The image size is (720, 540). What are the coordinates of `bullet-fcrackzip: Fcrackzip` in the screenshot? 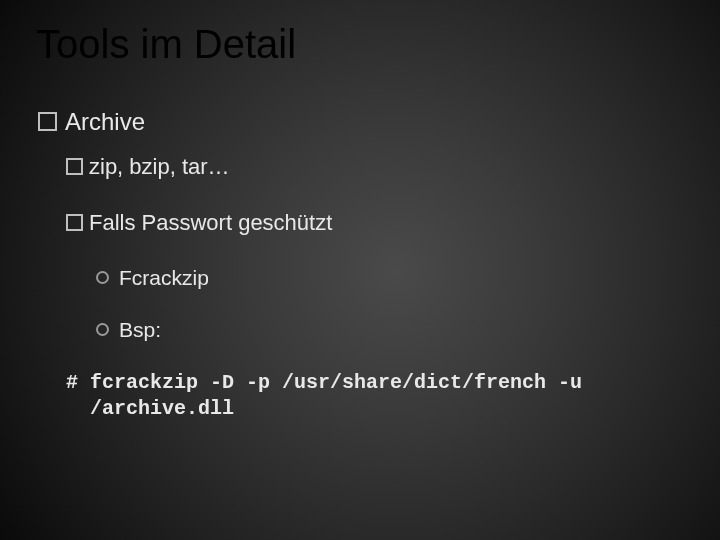 It's located at (393, 278).